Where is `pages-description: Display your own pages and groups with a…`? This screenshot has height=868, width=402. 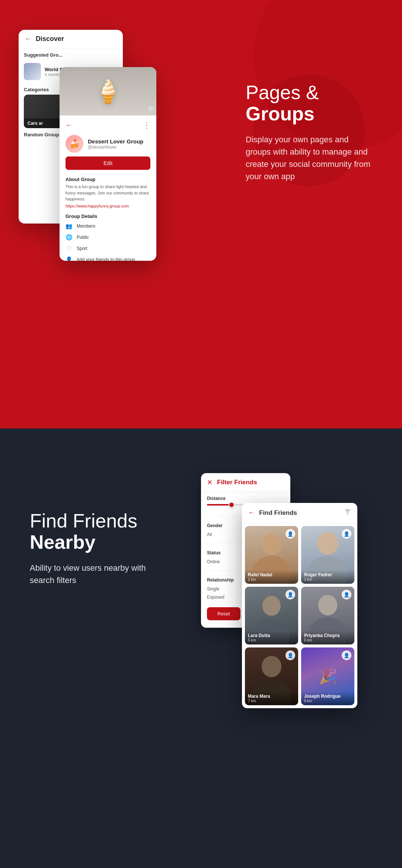 pages-description: Display your own pages and groups with a… is located at coordinates (309, 158).